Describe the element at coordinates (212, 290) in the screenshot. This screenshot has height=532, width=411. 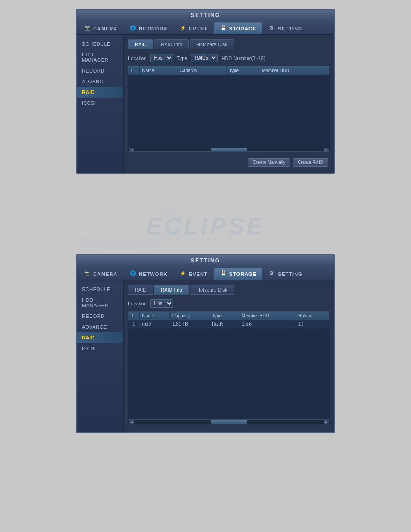
I see `sub-tab-hotspare-2: Hotspare Disk` at that location.